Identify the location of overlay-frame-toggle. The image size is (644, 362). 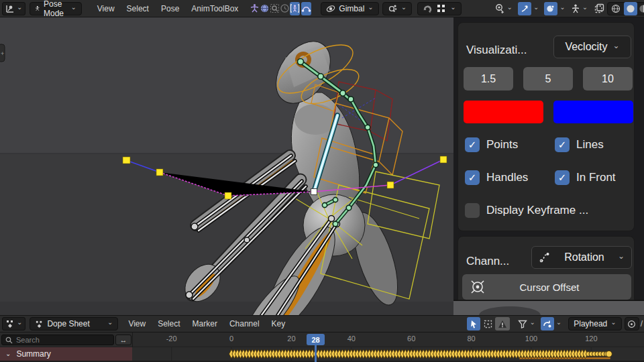
(600, 9).